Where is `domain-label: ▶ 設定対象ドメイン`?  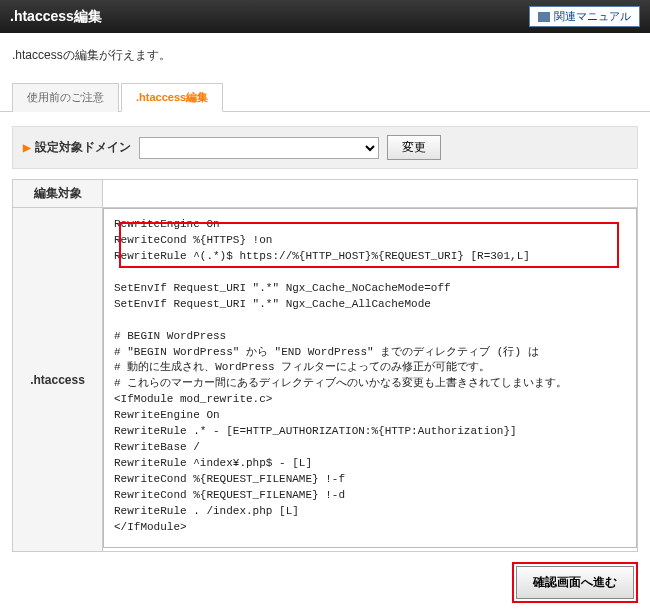
domain-label: ▶ 設定対象ドメイン is located at coordinates (77, 148).